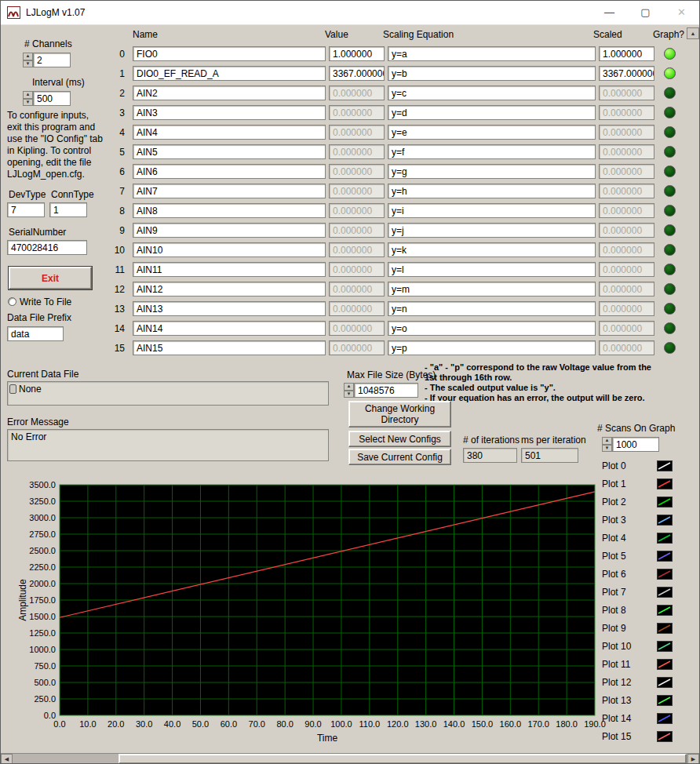 The image size is (700, 764). What do you see at coordinates (637, 484) in the screenshot?
I see `legend-item: Plot 1` at bounding box center [637, 484].